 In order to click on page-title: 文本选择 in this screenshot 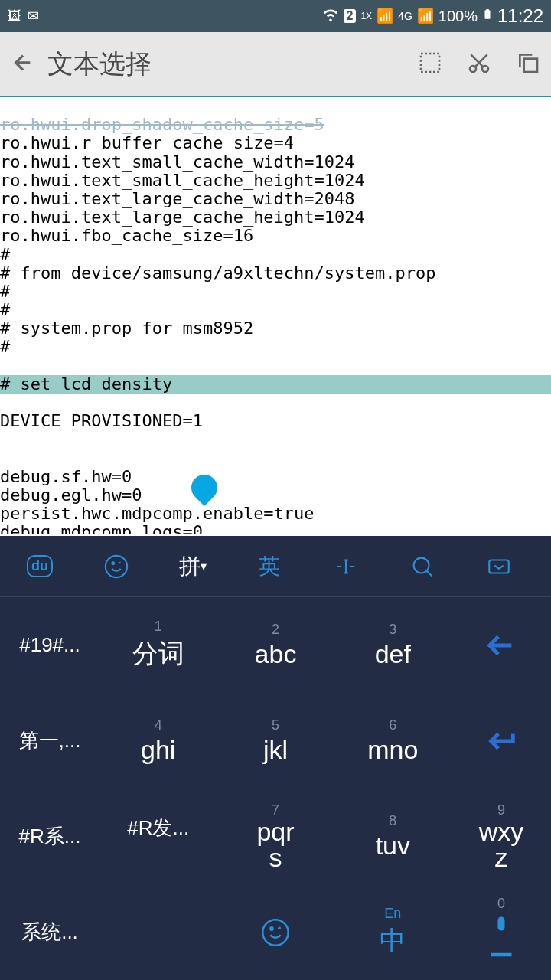, I will do `click(227, 64)`.